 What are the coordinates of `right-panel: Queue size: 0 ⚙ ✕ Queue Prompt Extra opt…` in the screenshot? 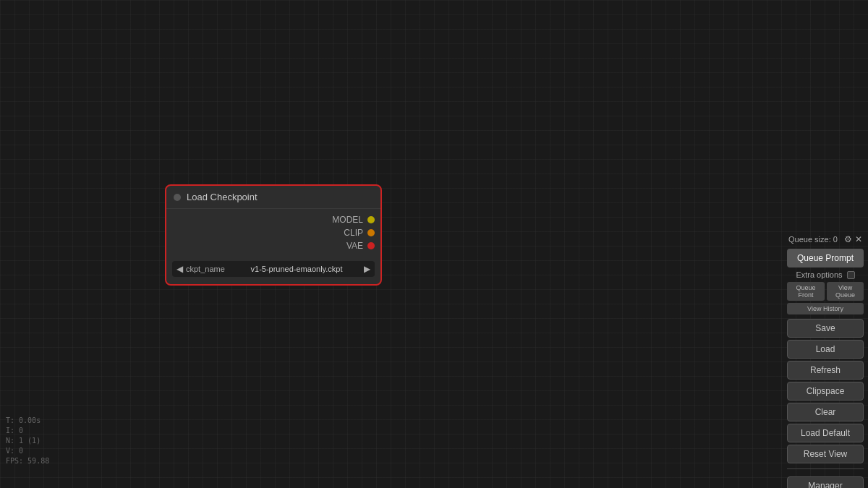 It's located at (825, 360).